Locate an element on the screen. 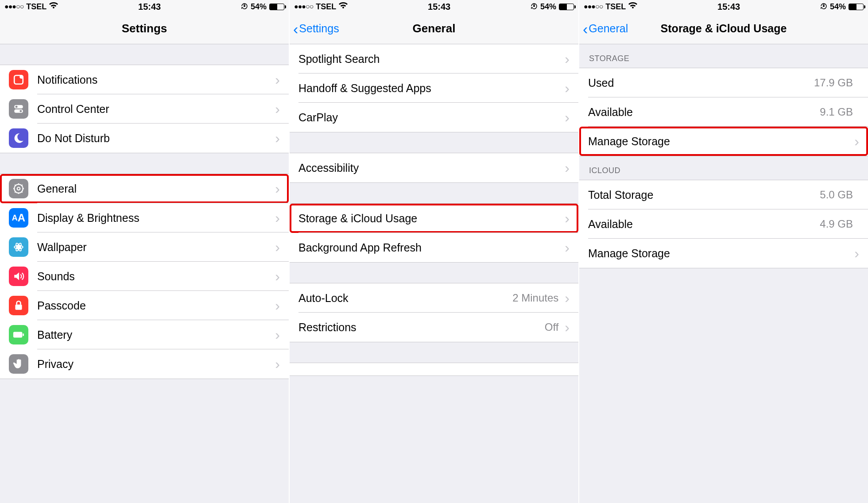 The image size is (868, 503). status-bar: ●●●○○ TSEL 15:43 54% is located at coordinates (144, 7).